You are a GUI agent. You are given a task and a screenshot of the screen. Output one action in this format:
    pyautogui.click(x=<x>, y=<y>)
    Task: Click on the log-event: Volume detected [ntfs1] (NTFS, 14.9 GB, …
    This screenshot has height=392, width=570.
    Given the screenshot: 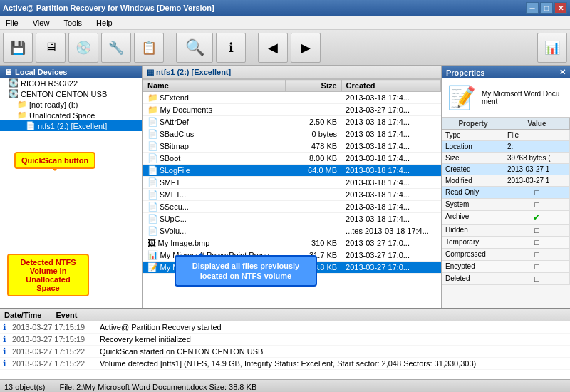 What is the action you would take?
    pyautogui.click(x=288, y=363)
    